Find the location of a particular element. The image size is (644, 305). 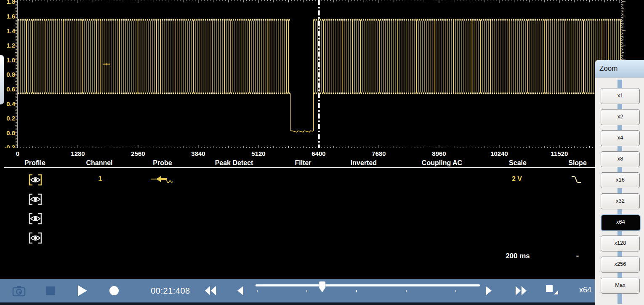

stop-button is located at coordinates (51, 291).